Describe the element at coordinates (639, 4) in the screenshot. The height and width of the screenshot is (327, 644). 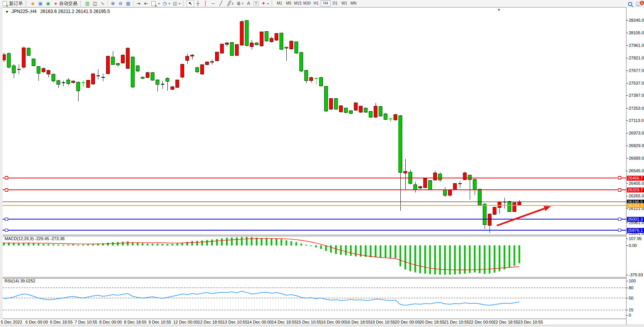
I see `chat-button: 1` at that location.